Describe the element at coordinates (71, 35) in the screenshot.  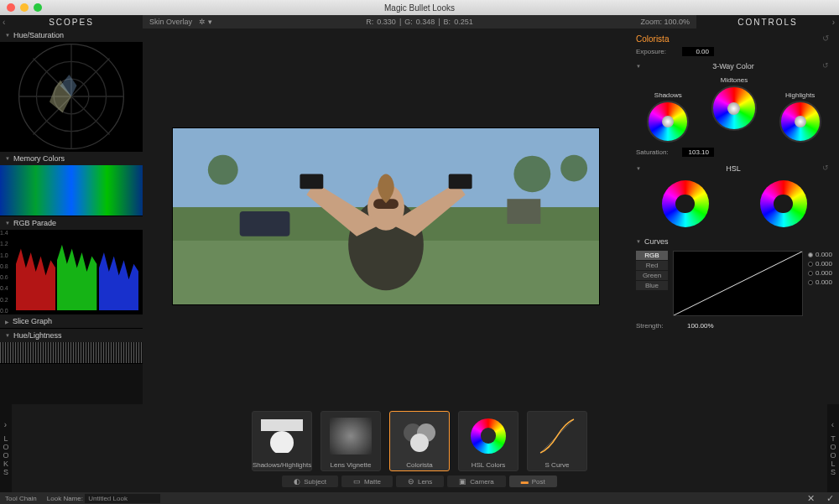
I see `scope-hue-sat-header: Hue/Saturation` at that location.